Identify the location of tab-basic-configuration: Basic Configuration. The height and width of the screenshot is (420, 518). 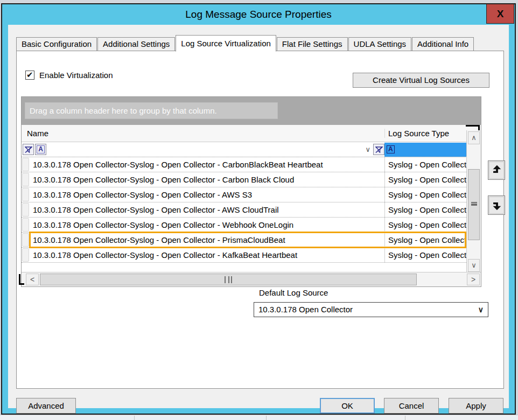
(57, 44).